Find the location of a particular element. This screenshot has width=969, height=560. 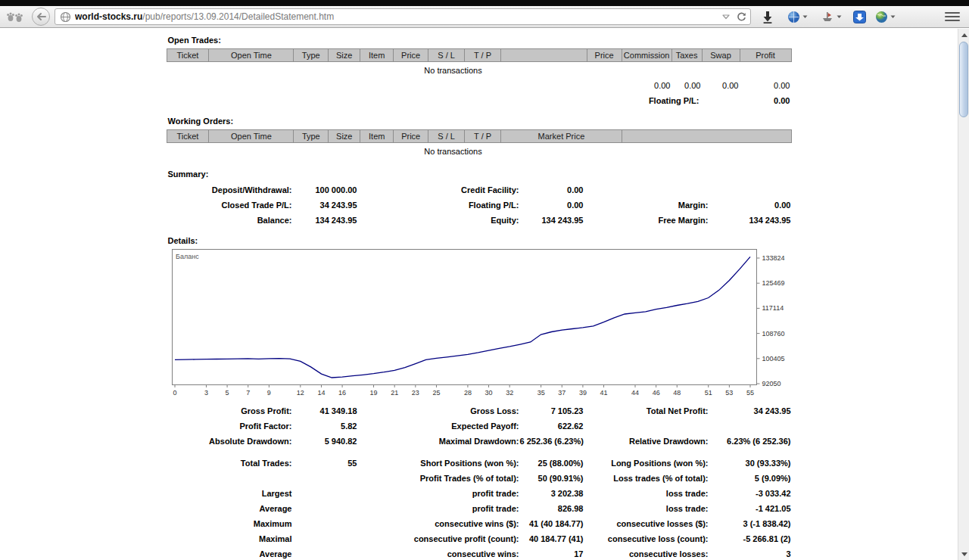

stat-label: consecutive loss (count): is located at coordinates (647, 539).